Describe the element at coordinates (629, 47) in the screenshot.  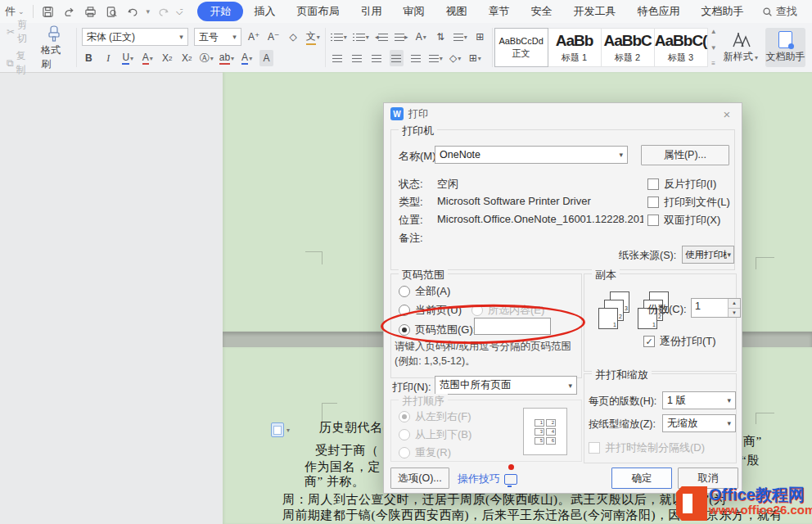
I see `style-heading2: AaBbC 标题 2` at that location.